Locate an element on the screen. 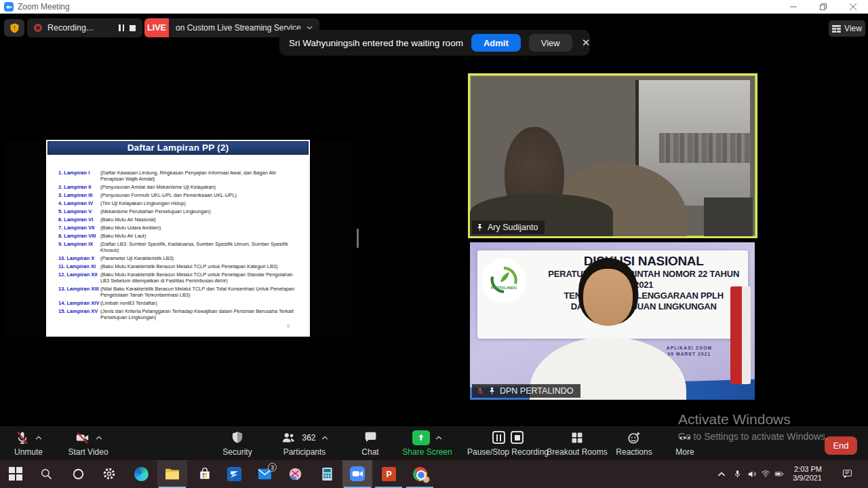  window-title: Zoom Meeting is located at coordinates (43, 7).